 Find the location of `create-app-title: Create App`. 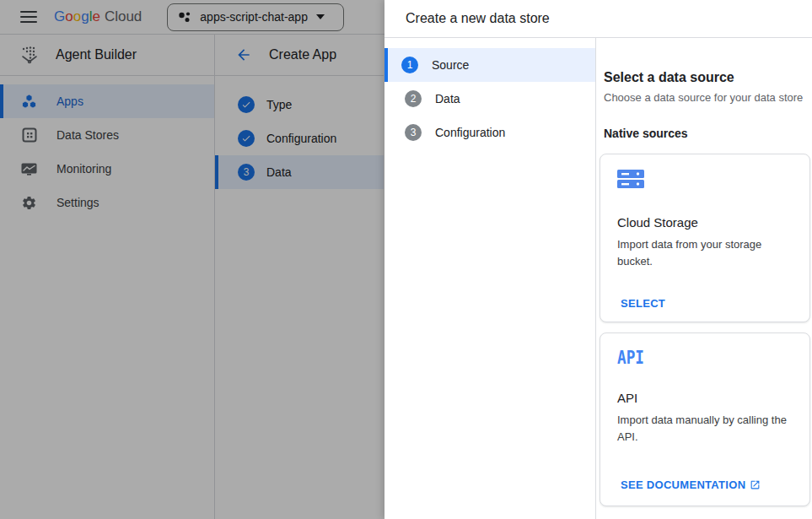

create-app-title: Create App is located at coordinates (303, 55).